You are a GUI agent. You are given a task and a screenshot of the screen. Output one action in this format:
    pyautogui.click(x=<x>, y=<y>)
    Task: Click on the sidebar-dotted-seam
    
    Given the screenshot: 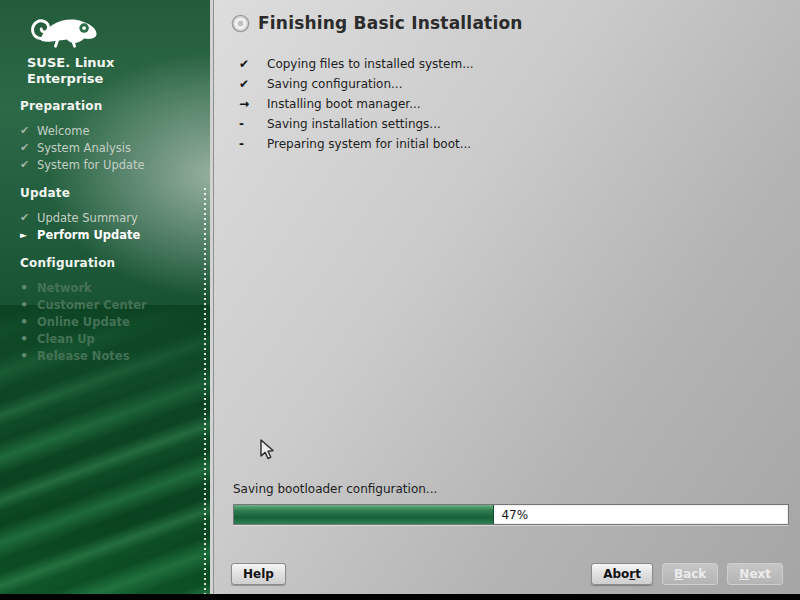 What is the action you would take?
    pyautogui.click(x=205, y=391)
    